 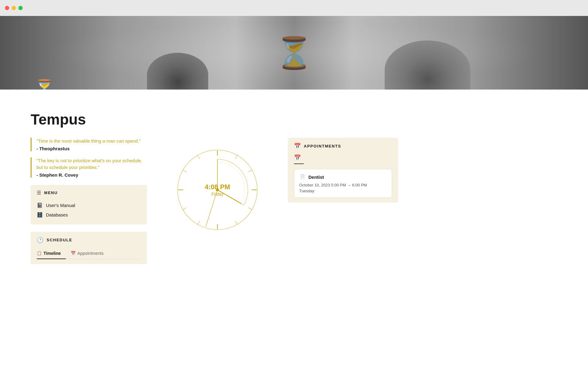 What do you see at coordinates (89, 167) in the screenshot?
I see `quote-block-2: "The key is not to prioritize what's on …` at bounding box center [89, 167].